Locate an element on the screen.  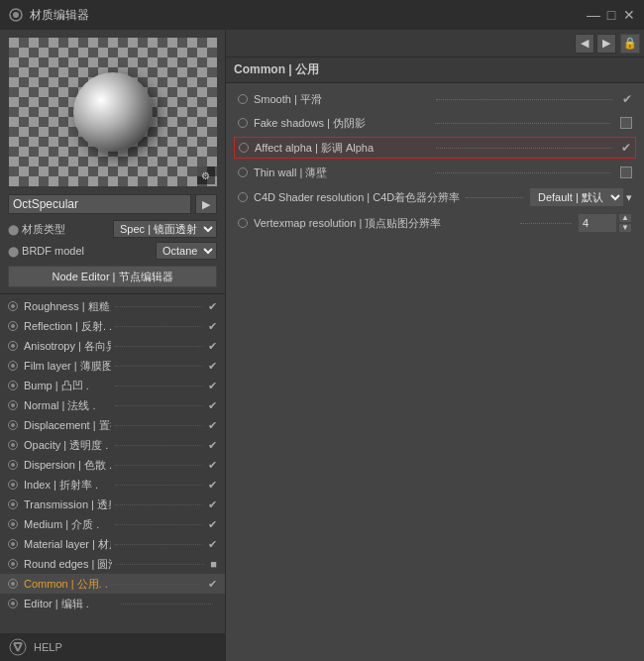
preview-background is located at coordinates (113, 112).